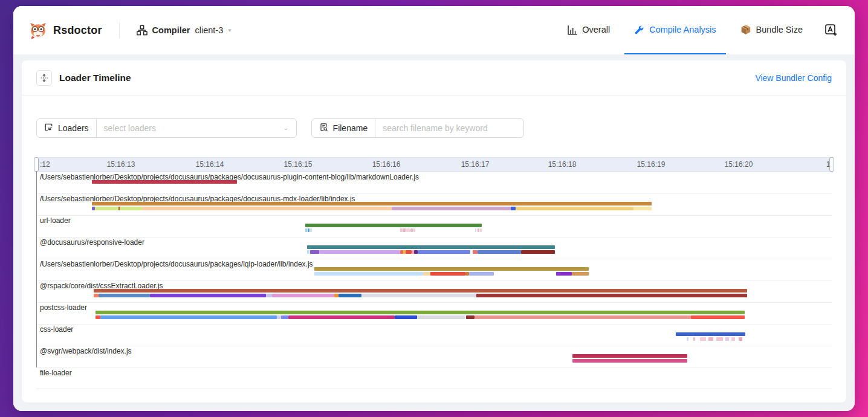 This screenshot has width=868, height=417. I want to click on axis-tick-label: 15:16:17, so click(475, 164).